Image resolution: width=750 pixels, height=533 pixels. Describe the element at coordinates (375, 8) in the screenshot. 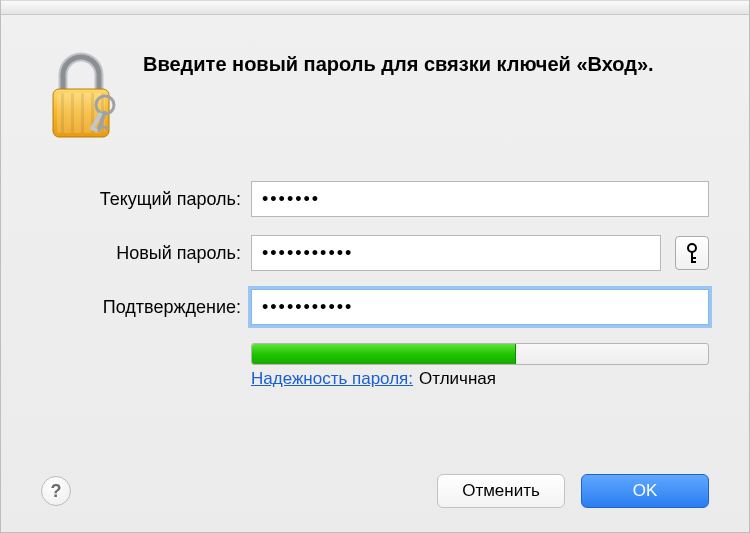

I see `titlebar` at that location.